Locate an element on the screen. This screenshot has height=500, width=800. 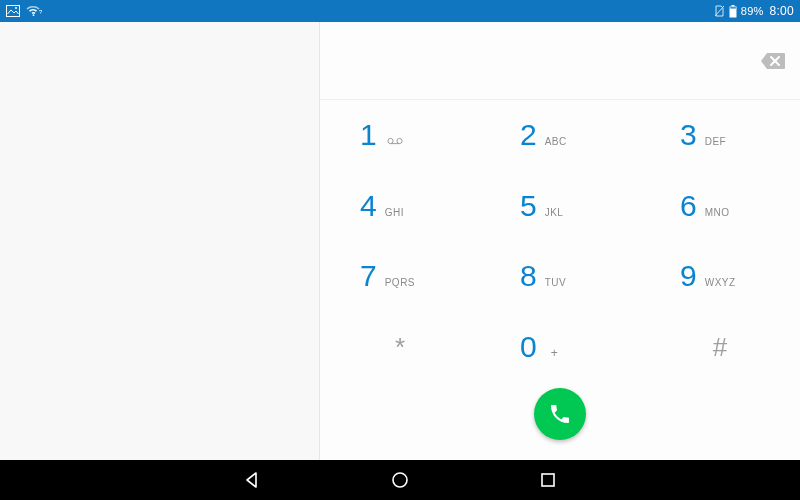
key-hash: # is located at coordinates (720, 348).